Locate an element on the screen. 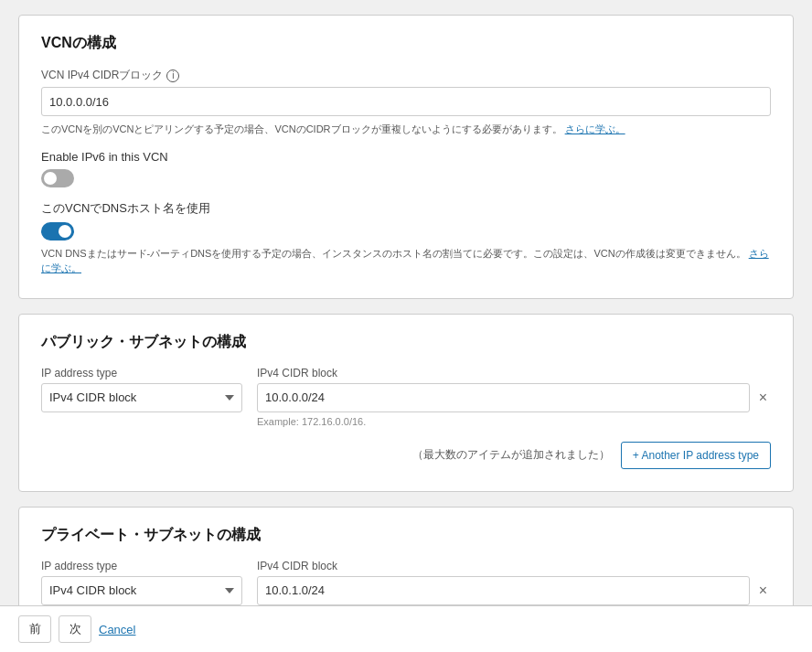  dns-toggle-slider is located at coordinates (58, 231).